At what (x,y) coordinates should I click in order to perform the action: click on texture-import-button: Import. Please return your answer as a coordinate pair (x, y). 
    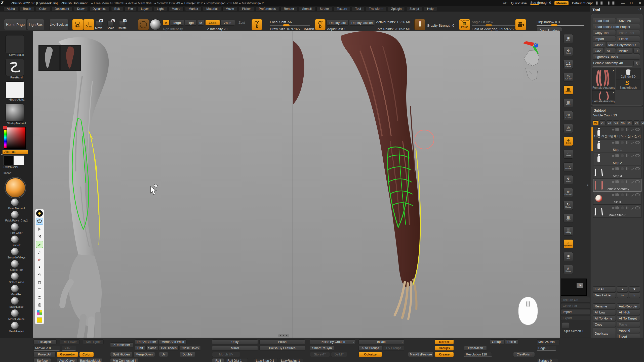
    Looking at the image, I should click on (576, 312).